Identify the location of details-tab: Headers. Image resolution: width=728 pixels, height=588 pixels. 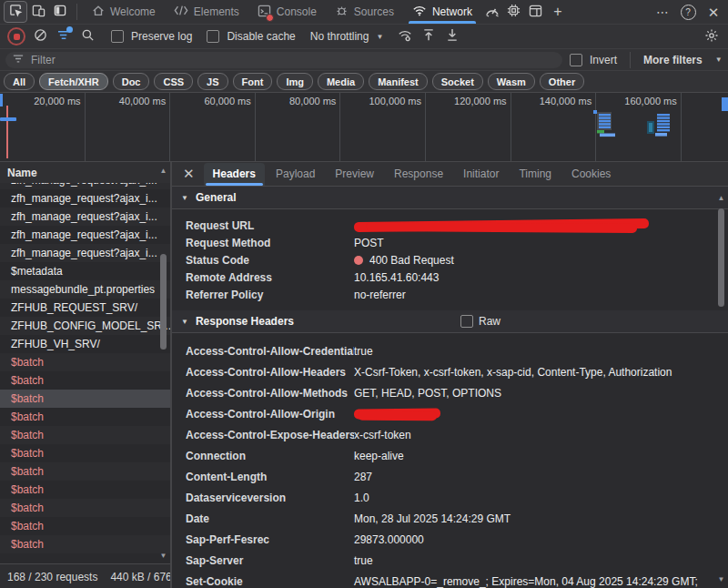
(235, 175).